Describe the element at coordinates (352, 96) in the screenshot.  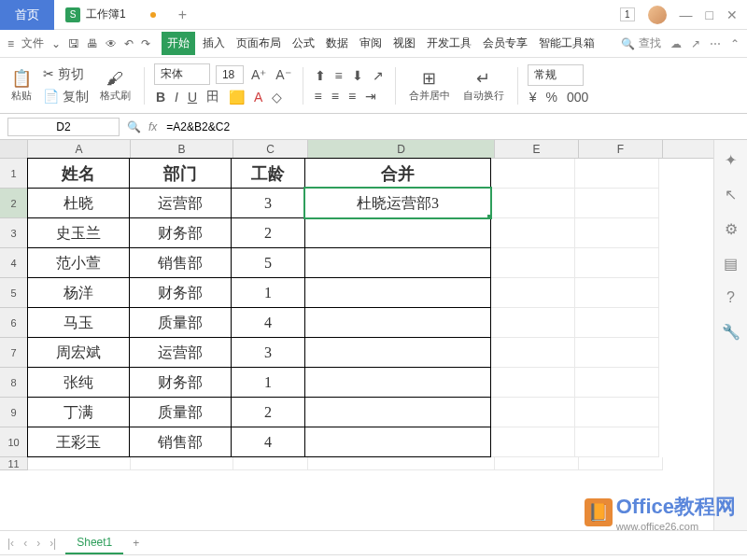
I see `align-right-icon: ≡` at that location.